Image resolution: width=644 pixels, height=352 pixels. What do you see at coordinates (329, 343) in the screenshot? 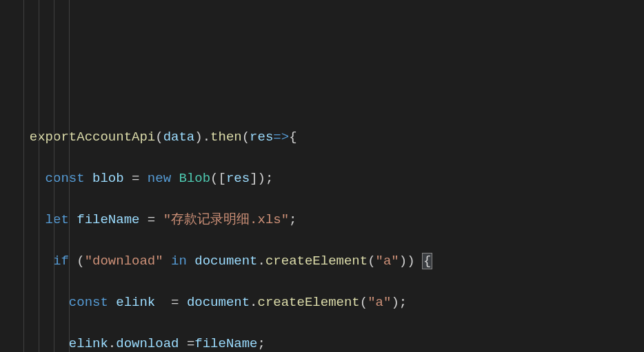
I see `code-line: elink.download =fileName;` at bounding box center [329, 343].